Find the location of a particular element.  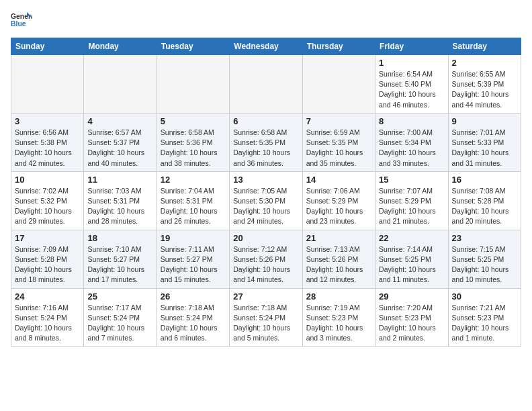

day-number: 9 is located at coordinates (485, 121).